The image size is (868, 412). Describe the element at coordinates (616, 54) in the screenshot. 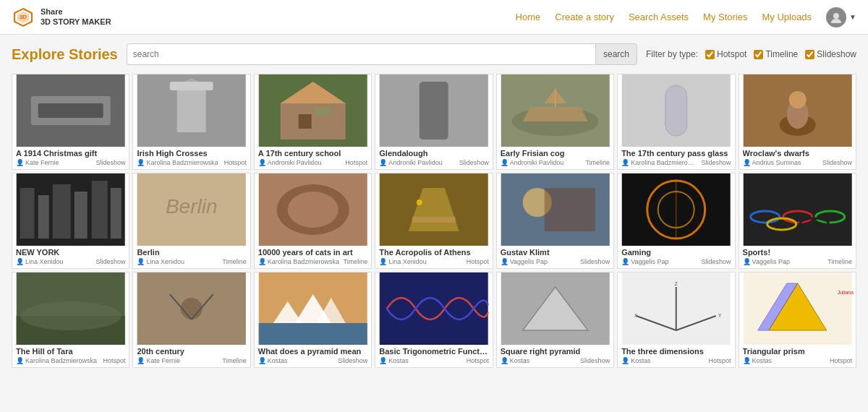

I see `search-button: search` at that location.